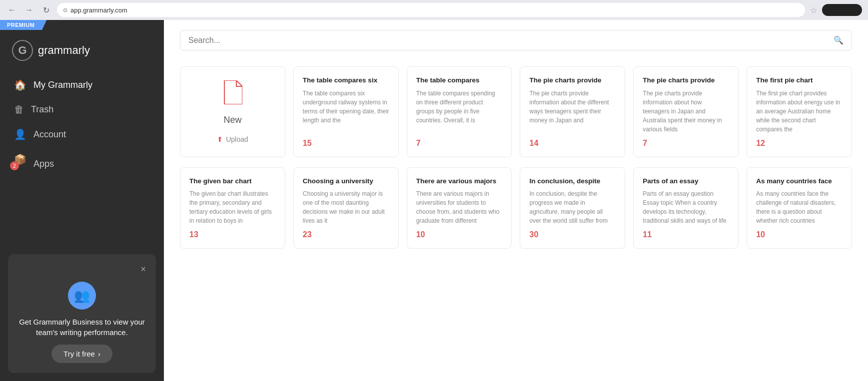 The image size is (868, 381). Describe the element at coordinates (573, 207) in the screenshot. I see `doc-preview: In conclusion, despite the progress we m…` at that location.